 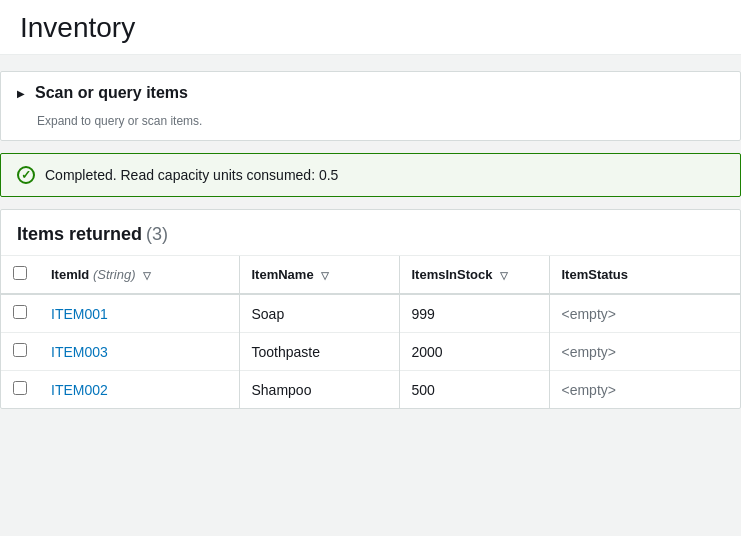 I want to click on table-row: ITEM003Toothpaste2000<empty>, so click(x=370, y=352).